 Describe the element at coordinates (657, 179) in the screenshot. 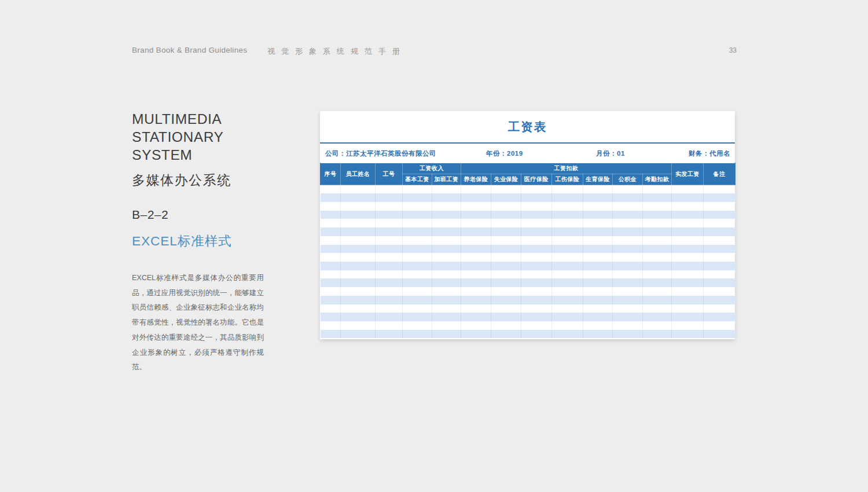

I see `header-cell: 考勤扣款` at that location.